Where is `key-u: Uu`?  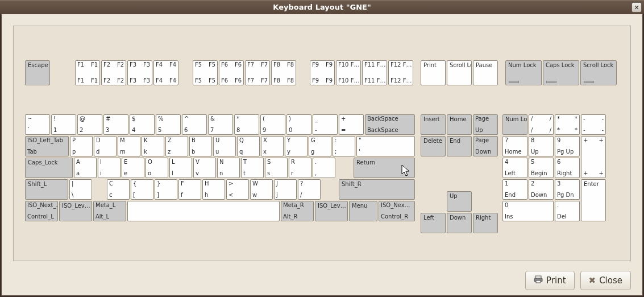
key-u: Uu is located at coordinates (225, 146).